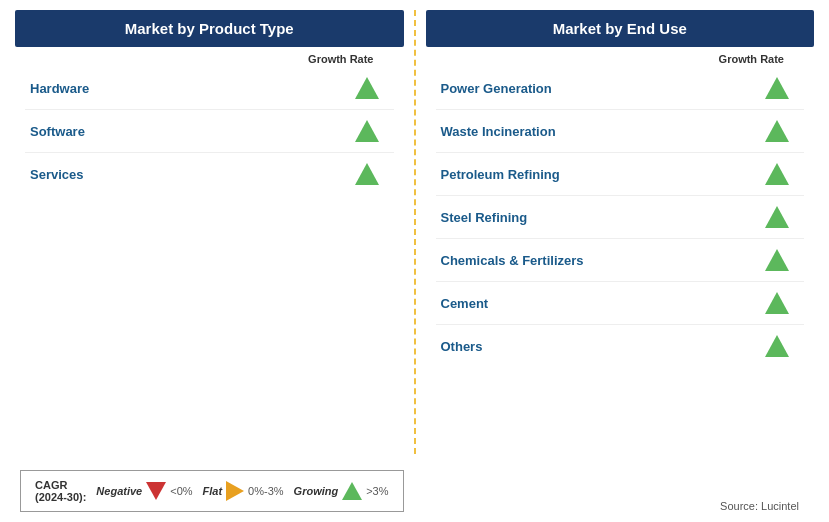 Image resolution: width=829 pixels, height=522 pixels. What do you see at coordinates (767, 506) in the screenshot?
I see `source-text: Source: Lucintel` at bounding box center [767, 506].